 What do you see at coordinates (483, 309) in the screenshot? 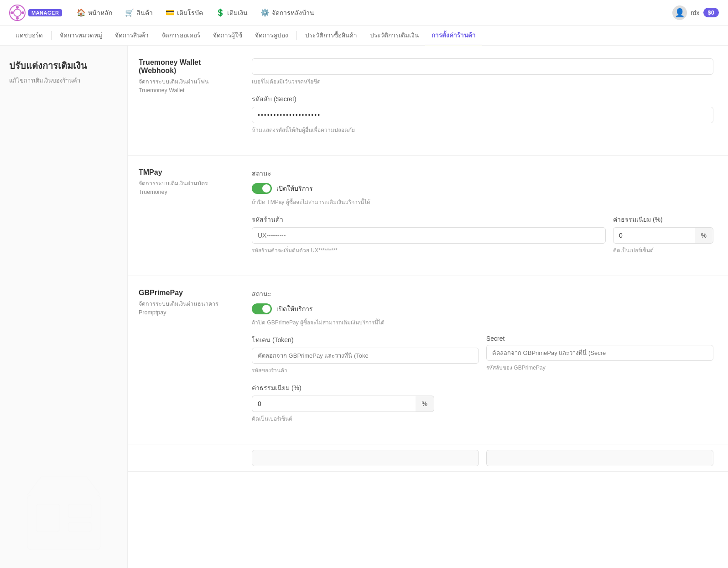
I see `gbprimepay-toggle-row: เปิดให้บริการ` at bounding box center [483, 309].